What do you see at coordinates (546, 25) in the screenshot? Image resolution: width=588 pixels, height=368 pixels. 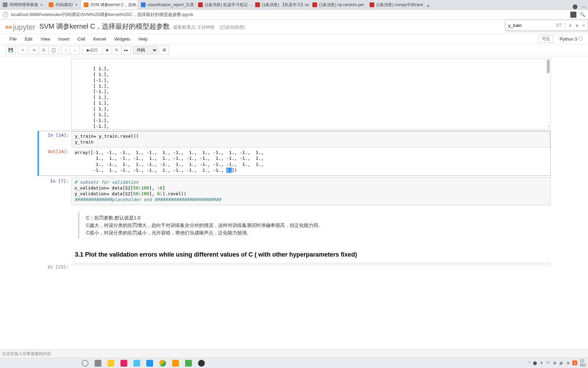 I see `find-in-page-bar: 2/7 ∧ ∨ ×` at bounding box center [546, 25].